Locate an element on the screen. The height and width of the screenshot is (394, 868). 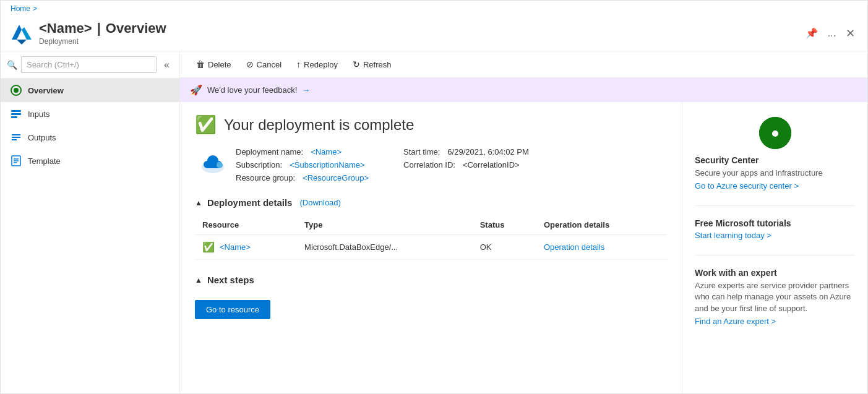
next-steps-title: Next steps is located at coordinates (231, 280).